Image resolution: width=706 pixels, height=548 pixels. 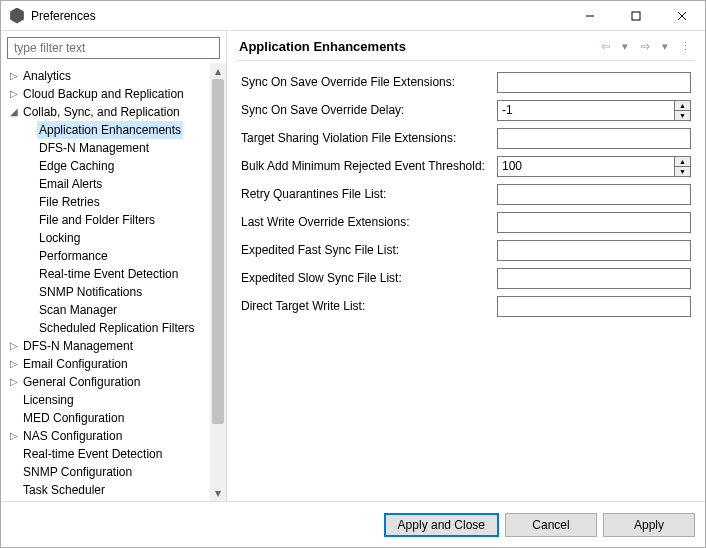 I want to click on scroll-thumb, so click(x=218, y=252).